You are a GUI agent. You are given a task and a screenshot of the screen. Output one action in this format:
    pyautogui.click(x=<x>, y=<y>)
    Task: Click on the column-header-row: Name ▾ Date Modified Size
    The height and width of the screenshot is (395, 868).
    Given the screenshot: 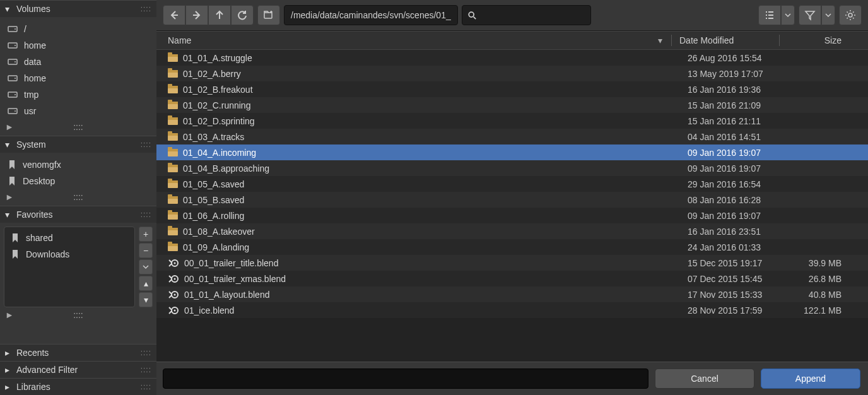 What is the action you would take?
    pyautogui.click(x=512, y=40)
    